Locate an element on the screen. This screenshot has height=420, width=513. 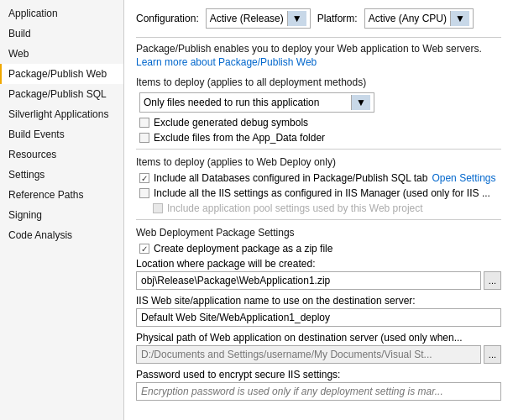
deploy-dropdown: Only files needed to run this applicatio… is located at coordinates (257, 102).